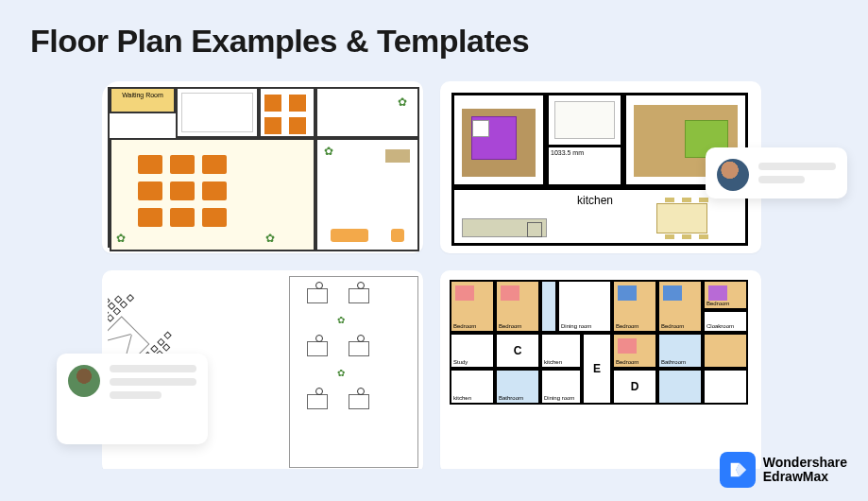  I want to click on unit-label: C, so click(518, 351).